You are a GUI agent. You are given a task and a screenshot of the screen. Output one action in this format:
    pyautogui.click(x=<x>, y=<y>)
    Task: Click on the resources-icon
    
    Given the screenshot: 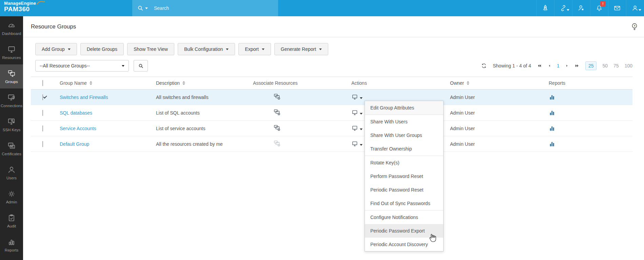 What is the action you would take?
    pyautogui.click(x=12, y=49)
    